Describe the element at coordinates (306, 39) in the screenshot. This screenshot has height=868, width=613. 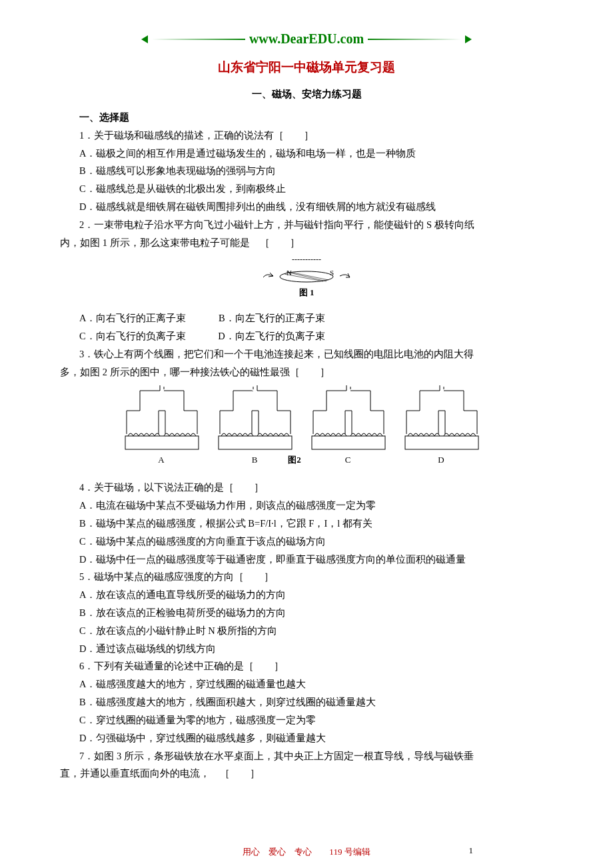
I see `logo-text: www.DearEDU.com` at that location.